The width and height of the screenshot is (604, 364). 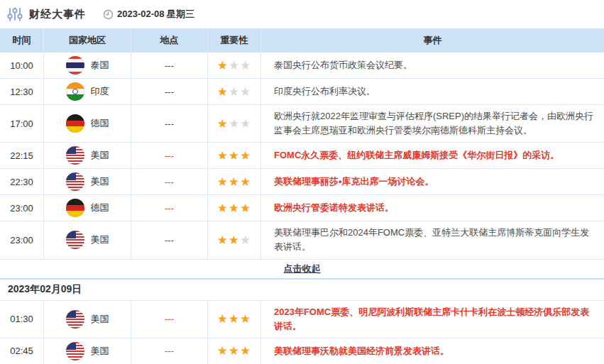 What do you see at coordinates (22, 40) in the screenshot?
I see `col-header-time: 时间` at bounding box center [22, 40].